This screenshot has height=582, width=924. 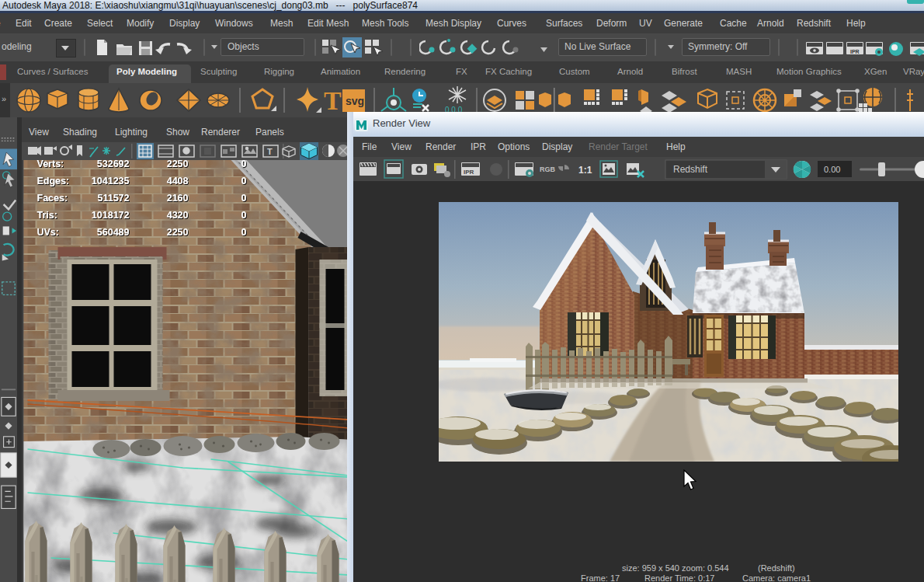 I want to click on svg-text: Edges:, so click(x=54, y=181).